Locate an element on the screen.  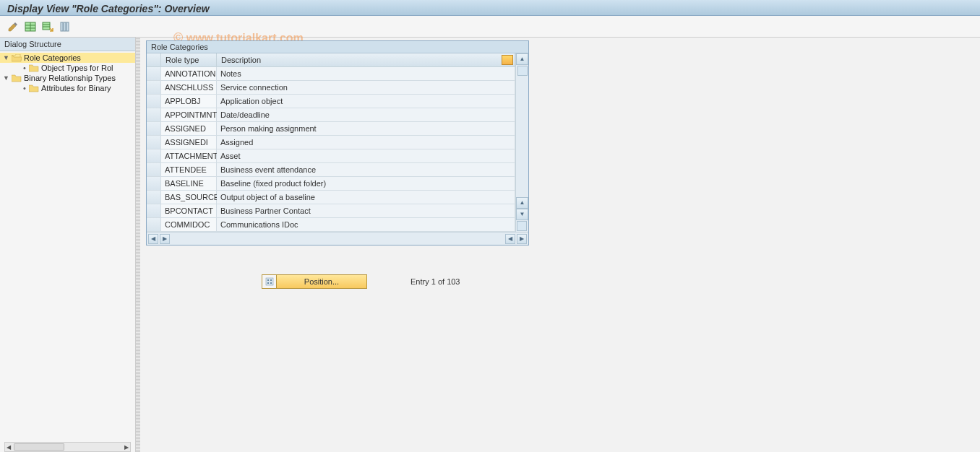
tree-item-attributes-binary: • Attributes for Binary is located at coordinates (68, 88).